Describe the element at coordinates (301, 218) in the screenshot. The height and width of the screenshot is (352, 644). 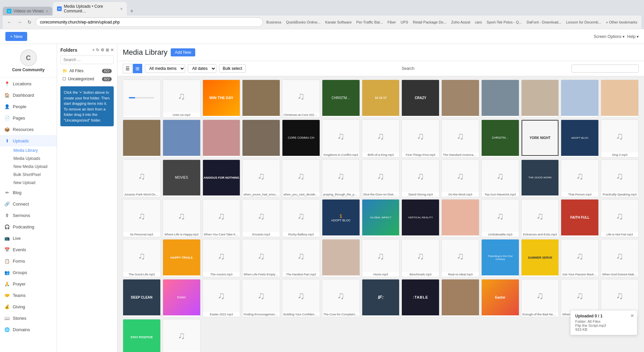
I see `media-item-rocky: ♫ Rocky-Balboa.mp3` at that location.